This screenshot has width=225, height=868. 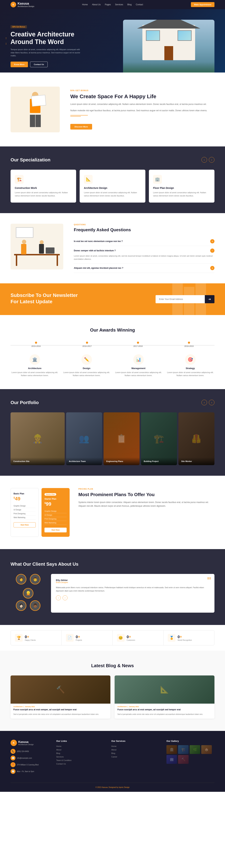 I want to click on award-card-2: 📊 Management Lorem ipsum dolor sit amet …, so click(x=139, y=365).